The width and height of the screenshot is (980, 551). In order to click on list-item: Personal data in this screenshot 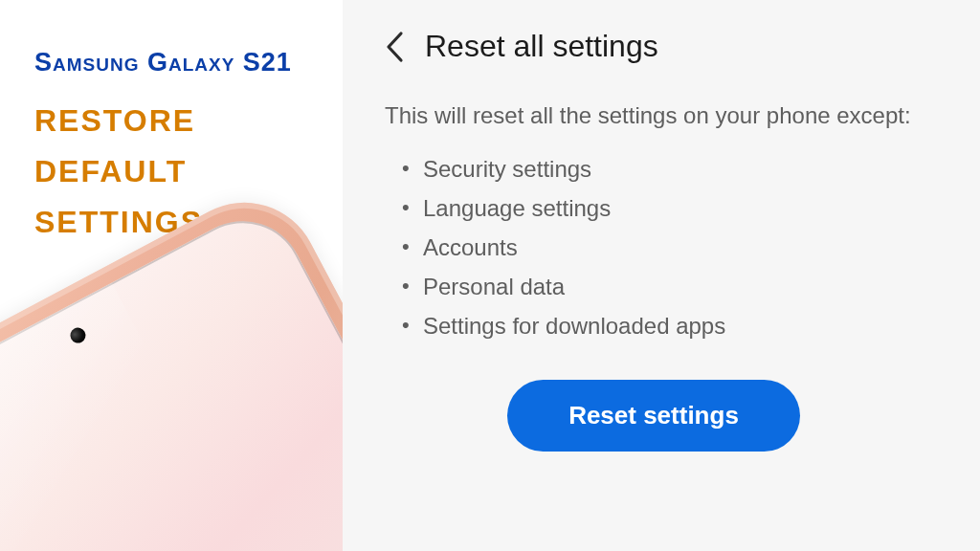, I will do `click(662, 287)`.